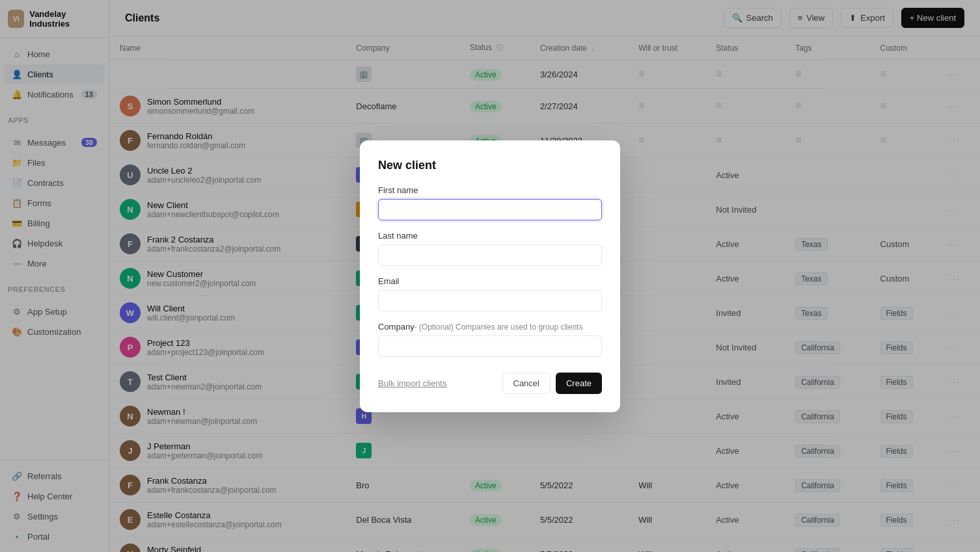 The width and height of the screenshot is (980, 552). I want to click on cancel-button: Cancel, so click(526, 384).